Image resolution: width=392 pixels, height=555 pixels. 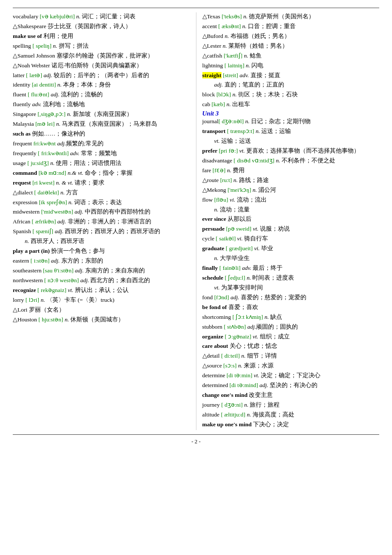 What do you see at coordinates (291, 366) in the screenshot?
I see `list-item: △source [sɔ:s] n. 来源；水源` at bounding box center [291, 366].